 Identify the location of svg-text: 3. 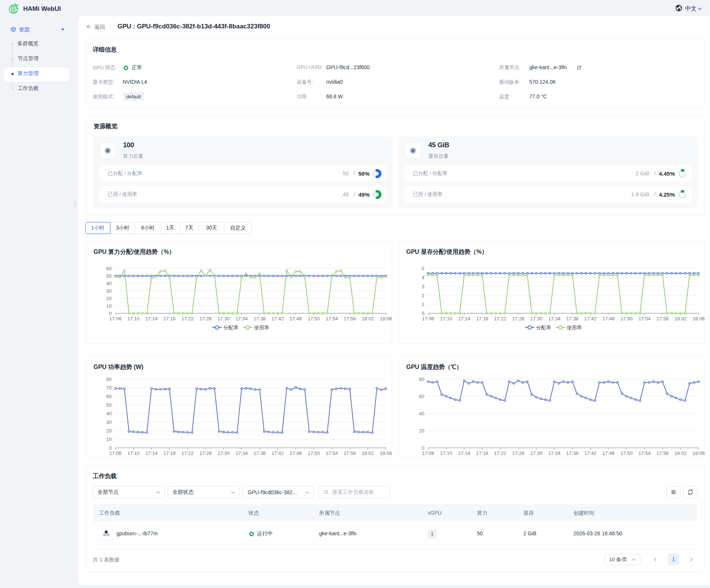
(423, 286).